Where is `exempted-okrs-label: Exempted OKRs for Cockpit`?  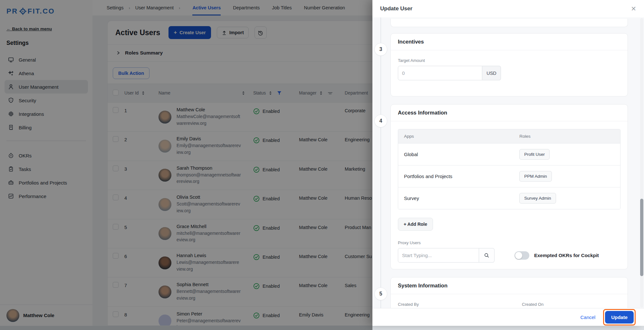 exempted-okrs-label: Exempted OKRs for Cockpit is located at coordinates (566, 255).